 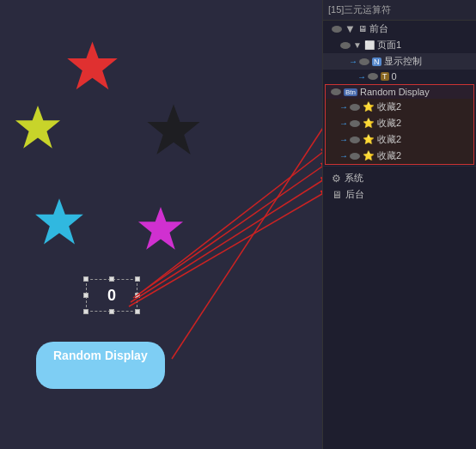 What do you see at coordinates (355, 107) in the screenshot?
I see `eye-icon-c1` at bounding box center [355, 107].